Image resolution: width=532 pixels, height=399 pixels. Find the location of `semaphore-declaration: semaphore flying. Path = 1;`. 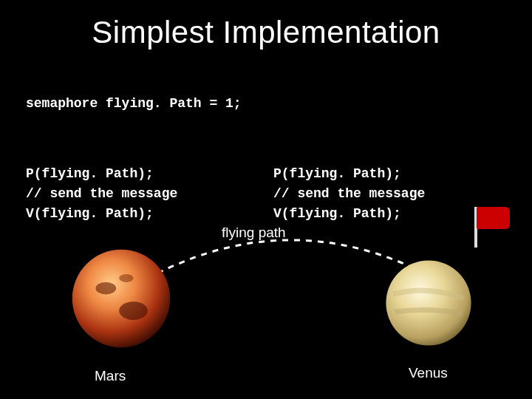

semaphore-declaration: semaphore flying. Path = 1; is located at coordinates (134, 103).